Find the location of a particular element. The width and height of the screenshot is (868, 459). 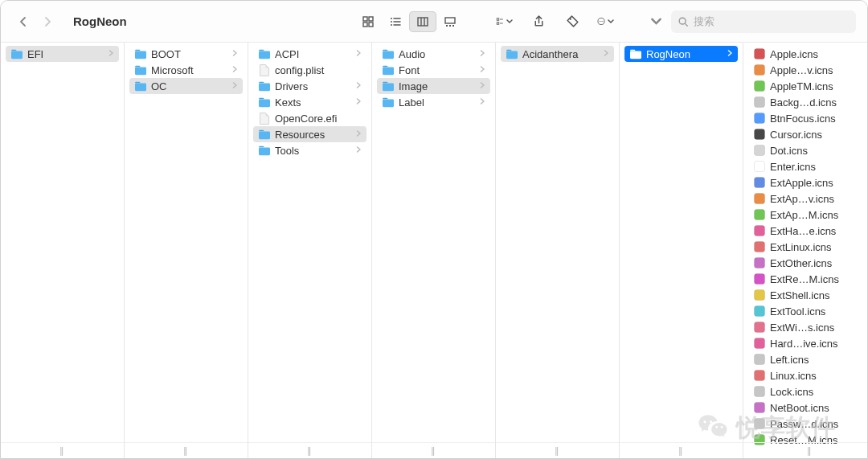

folder-item: Font is located at coordinates (434, 70).